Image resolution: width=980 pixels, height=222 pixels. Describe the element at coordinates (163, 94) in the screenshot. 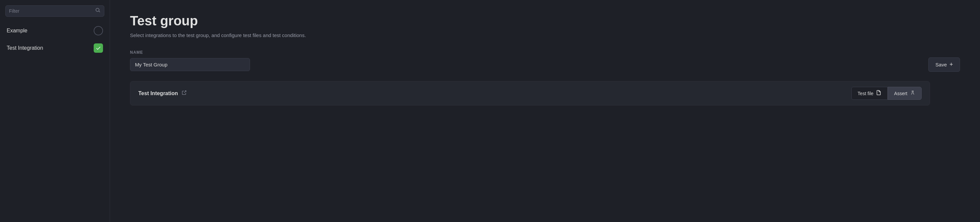

I see `integration-card-left: Test Integration` at that location.